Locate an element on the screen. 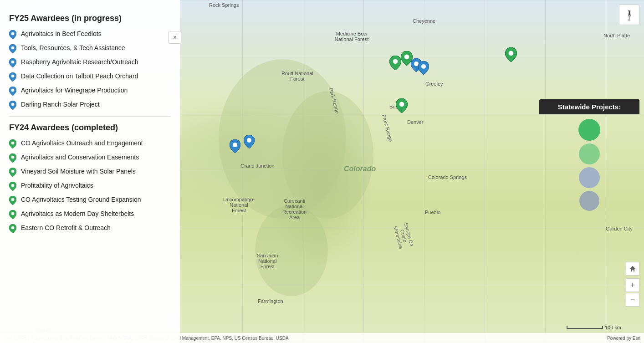 The image size is (644, 343). project-item-vineyard: Vineyard Soil Moisture with Solar Panels is located at coordinates (90, 172).